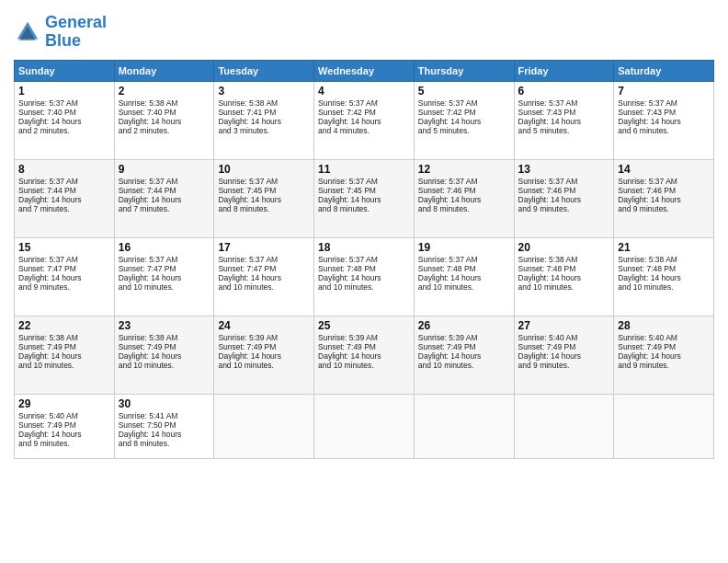 The height and width of the screenshot is (563, 728). I want to click on sunset-text: Sunset: 7:50 PM, so click(165, 425).